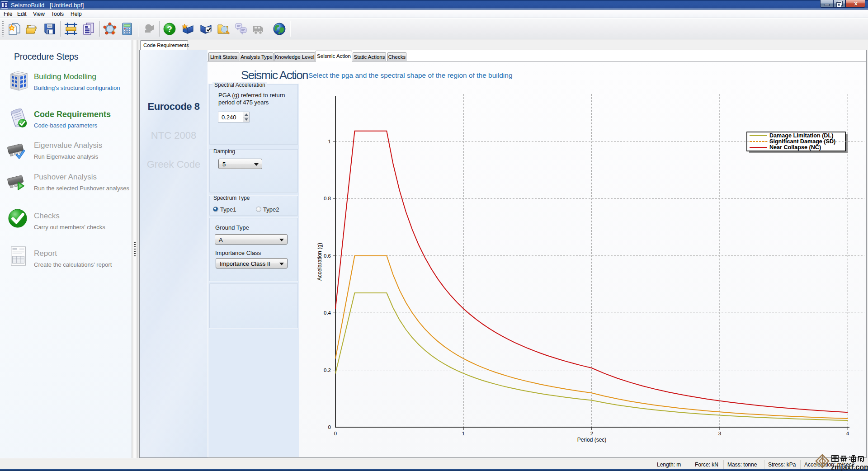  What do you see at coordinates (327, 198) in the screenshot?
I see `svg-text: 0.8` at bounding box center [327, 198].